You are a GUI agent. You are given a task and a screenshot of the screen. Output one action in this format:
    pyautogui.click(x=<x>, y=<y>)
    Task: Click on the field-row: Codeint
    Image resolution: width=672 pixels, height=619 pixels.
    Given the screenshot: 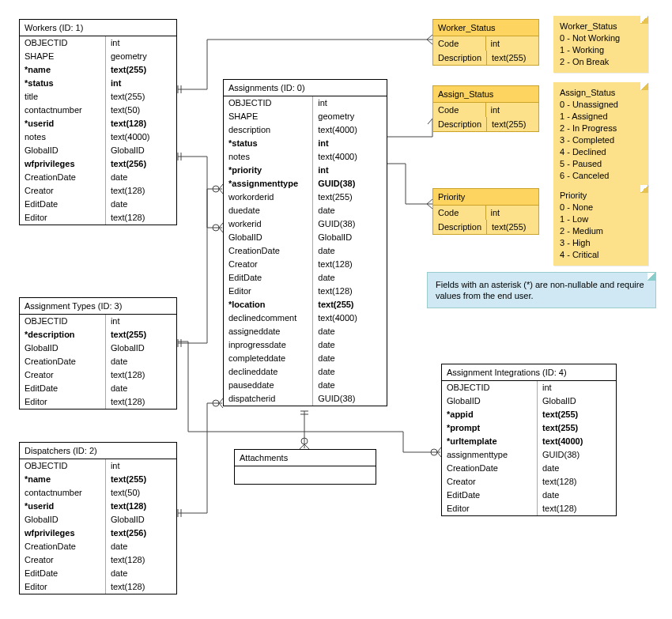 What is the action you would take?
    pyautogui.click(x=485, y=110)
    